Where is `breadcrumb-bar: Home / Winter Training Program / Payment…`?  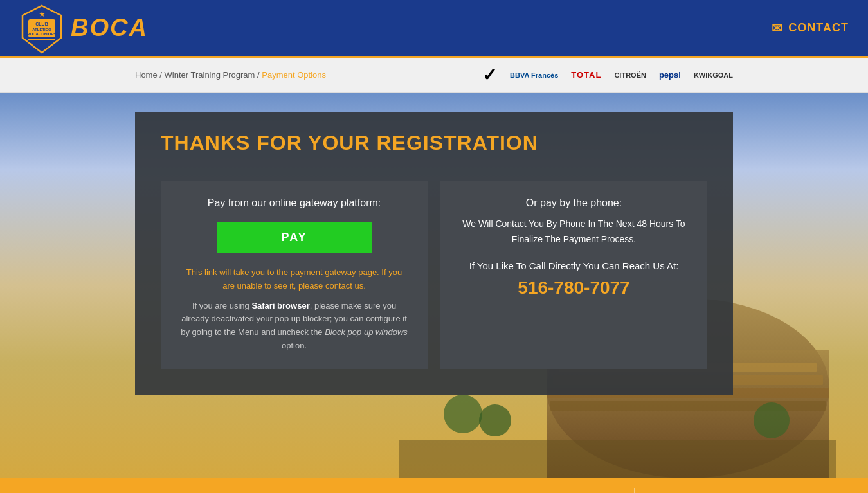 breadcrumb-bar: Home / Winter Training Program / Payment… is located at coordinates (434, 75).